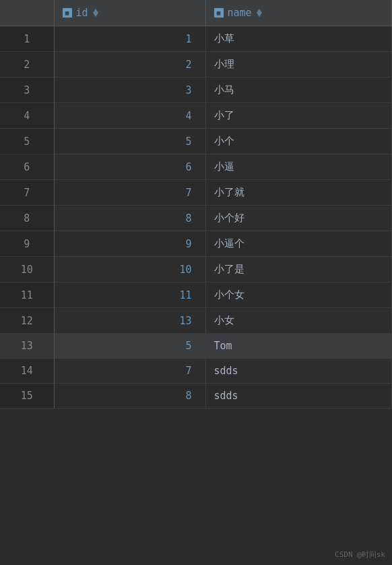 The width and height of the screenshot is (392, 565). I want to click on id-cell: 10, so click(129, 270).